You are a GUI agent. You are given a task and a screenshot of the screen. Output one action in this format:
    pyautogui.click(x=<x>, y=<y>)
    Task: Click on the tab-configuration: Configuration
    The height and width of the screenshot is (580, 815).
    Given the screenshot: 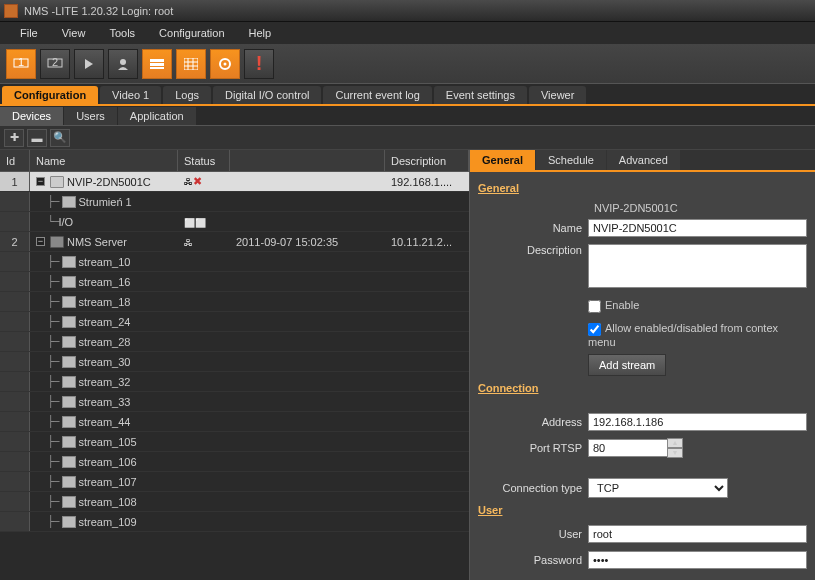 What is the action you would take?
    pyautogui.click(x=50, y=95)
    